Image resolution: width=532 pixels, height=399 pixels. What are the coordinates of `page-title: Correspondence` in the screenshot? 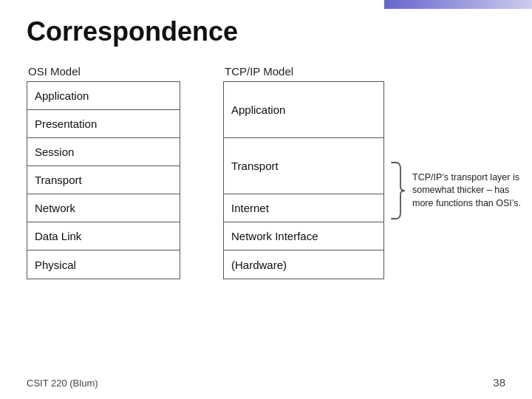 It's located at (132, 32).